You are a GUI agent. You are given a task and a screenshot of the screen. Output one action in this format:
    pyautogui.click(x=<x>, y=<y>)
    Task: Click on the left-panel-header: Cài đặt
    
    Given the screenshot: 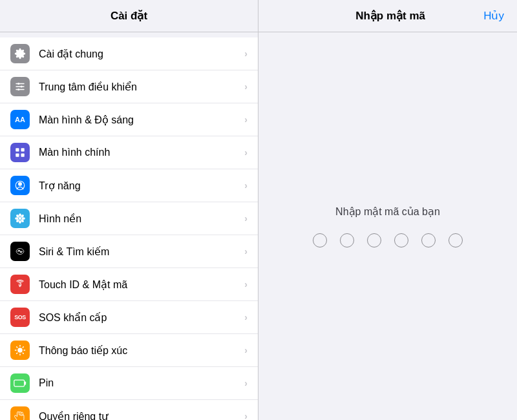 What is the action you would take?
    pyautogui.click(x=129, y=16)
    